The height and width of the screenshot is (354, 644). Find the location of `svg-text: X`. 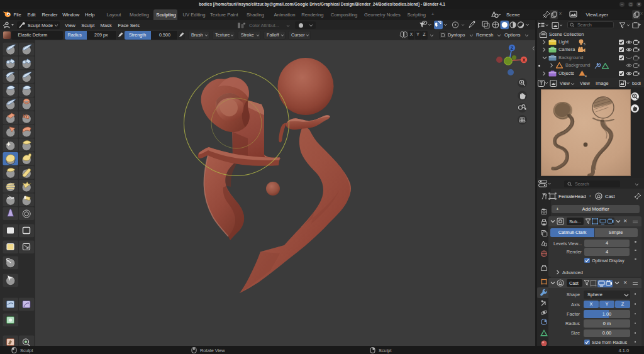

svg-text: X is located at coordinates (525, 60).